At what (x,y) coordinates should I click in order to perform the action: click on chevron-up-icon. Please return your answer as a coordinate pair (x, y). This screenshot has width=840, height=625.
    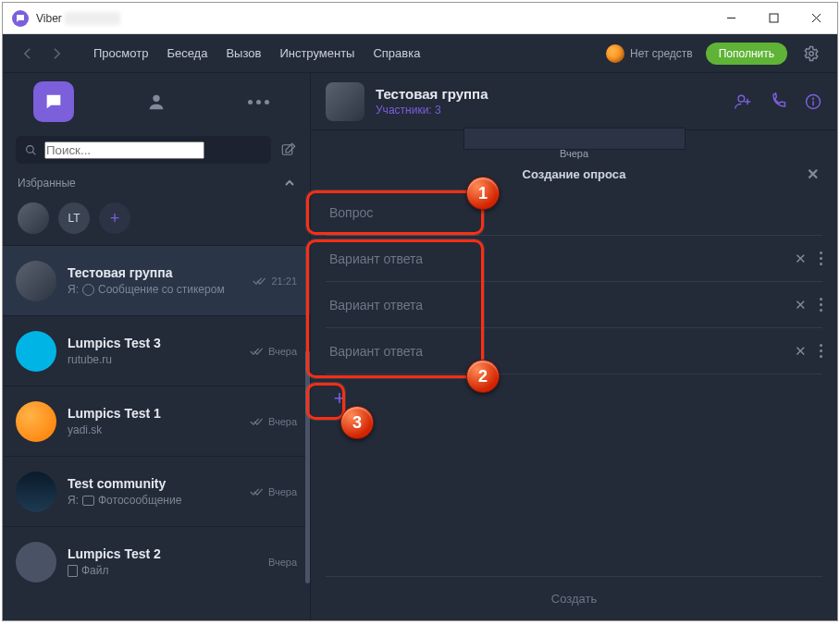
    Looking at the image, I should click on (290, 183).